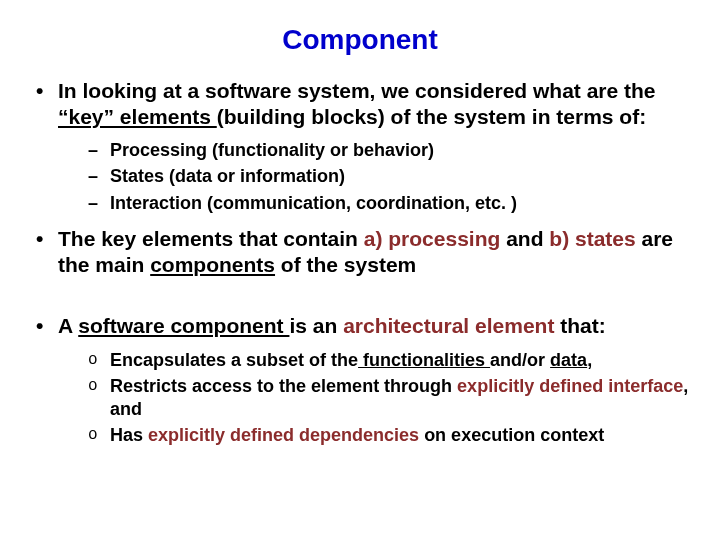  I want to click on text-accent: architectural element, so click(448, 326).